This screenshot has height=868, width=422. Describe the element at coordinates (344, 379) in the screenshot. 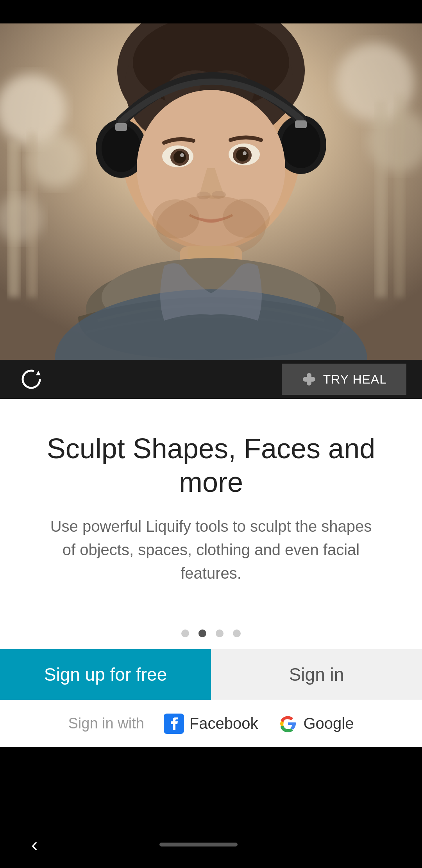

I see `try-heal-button: TRY HEAL` at that location.